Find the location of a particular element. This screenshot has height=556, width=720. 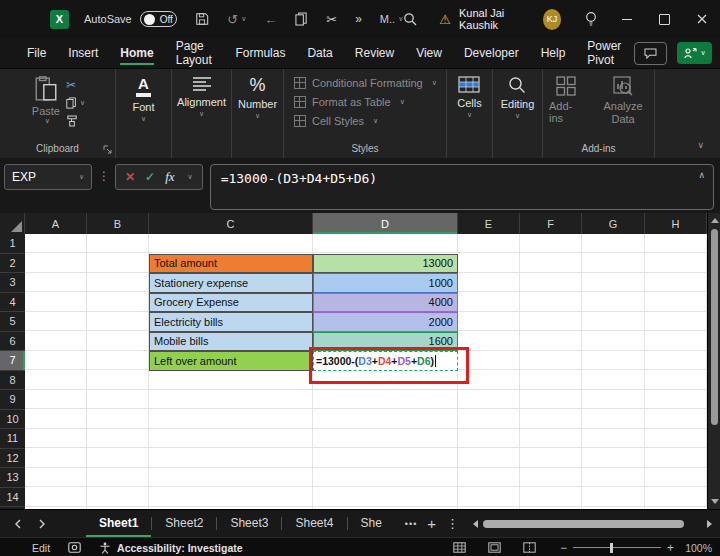

format-as-table-button: Format as Table is located at coordinates (366, 102).